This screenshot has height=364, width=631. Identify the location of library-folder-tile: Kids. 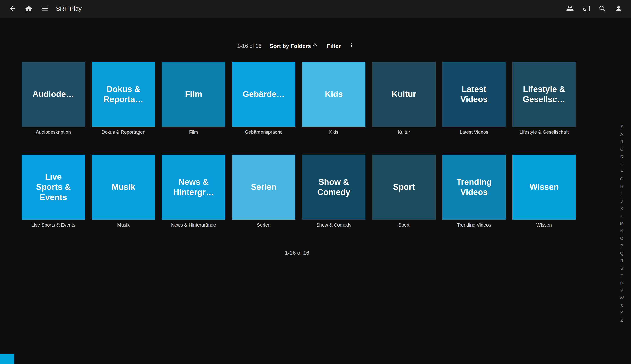
(334, 94).